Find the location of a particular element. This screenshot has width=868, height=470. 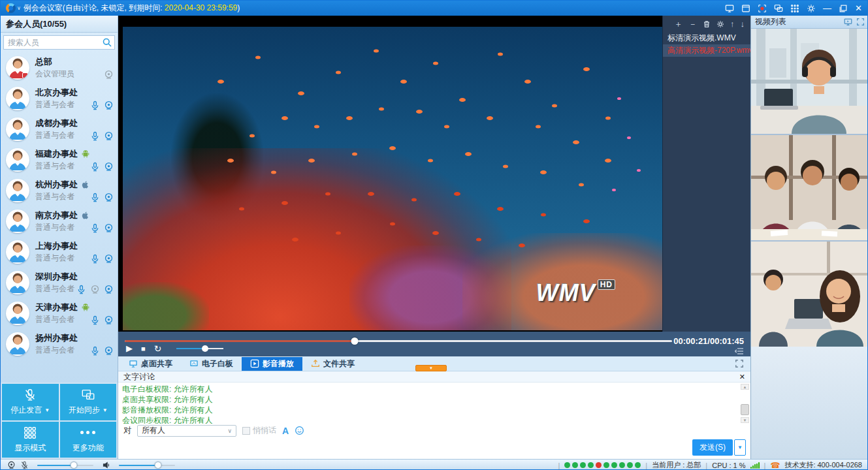

remove-media-button: － is located at coordinates (692, 24).